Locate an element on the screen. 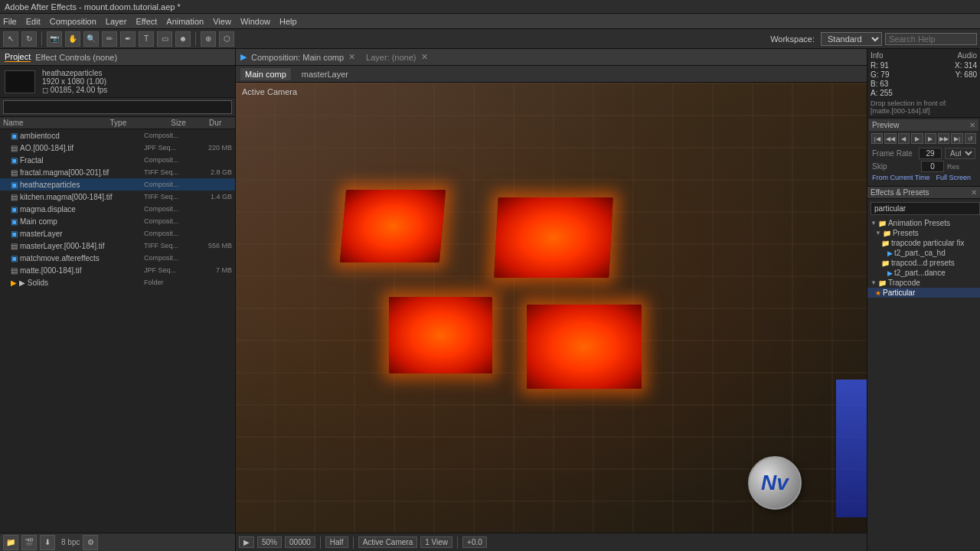 This screenshot has width=980, height=551. tool-pan: ✋ is located at coordinates (73, 39).